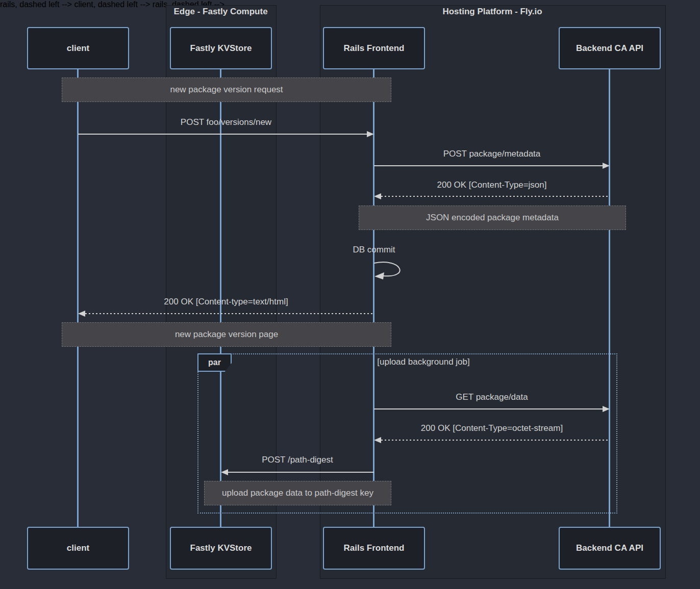  I want to click on participant-backend-ca-api-bottom: Backend CA API, so click(610, 548).